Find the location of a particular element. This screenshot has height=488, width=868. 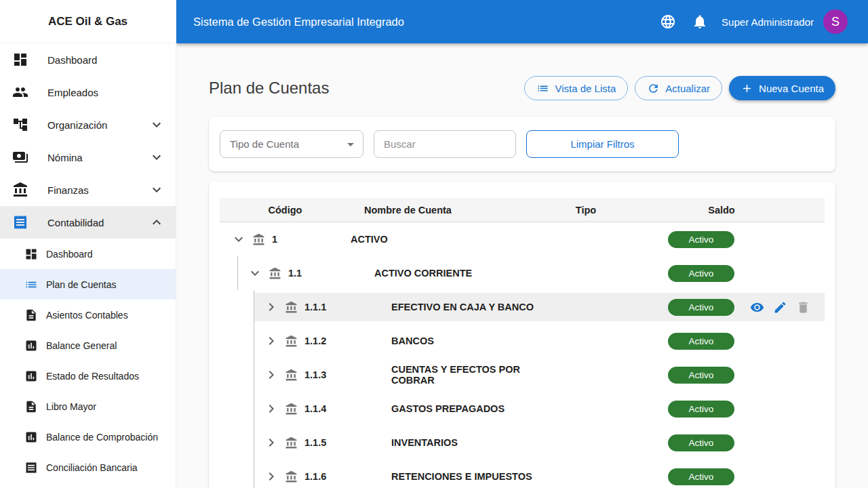

sidebar-item-nomina: Nómina is located at coordinates (88, 157).